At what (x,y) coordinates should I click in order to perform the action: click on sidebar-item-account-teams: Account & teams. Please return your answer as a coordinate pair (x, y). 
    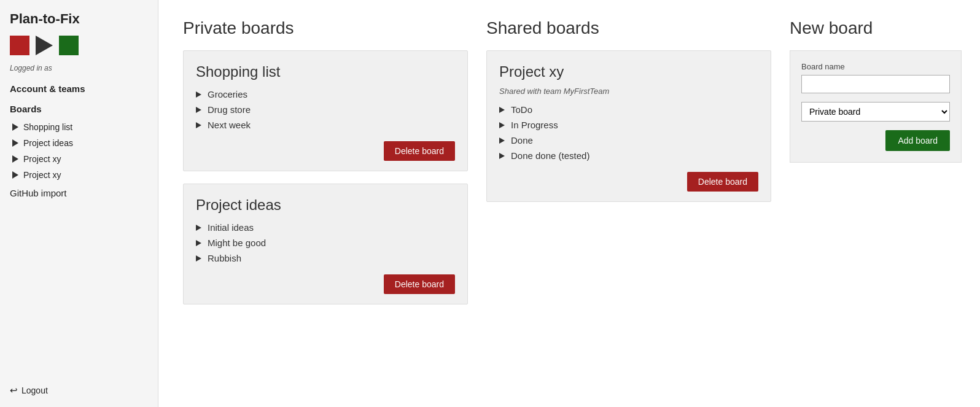
    Looking at the image, I should click on (79, 88).